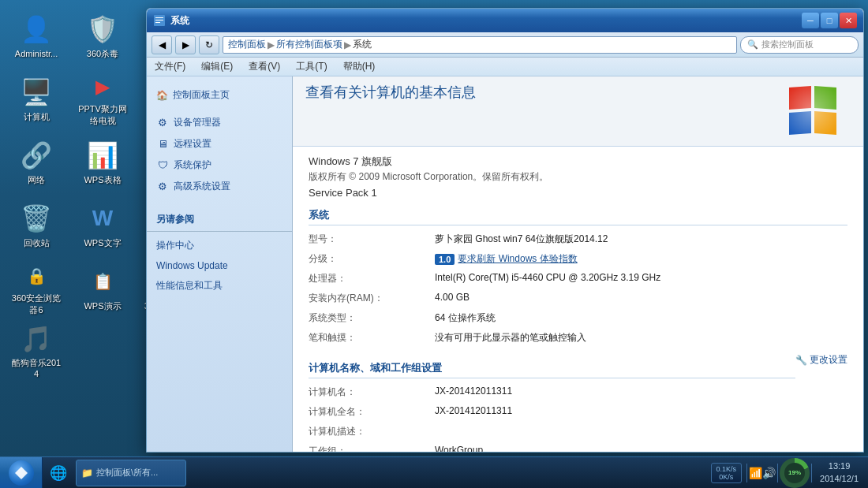 The image size is (868, 488). Describe the element at coordinates (372, 259) in the screenshot. I see `rating-label: 分级：` at that location.